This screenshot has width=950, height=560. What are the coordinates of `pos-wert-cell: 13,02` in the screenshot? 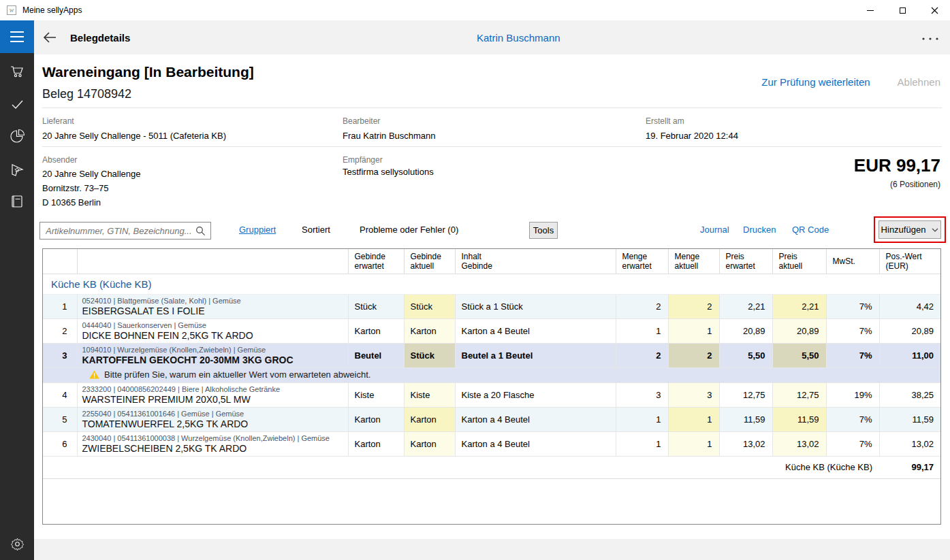 It's located at (910, 444).